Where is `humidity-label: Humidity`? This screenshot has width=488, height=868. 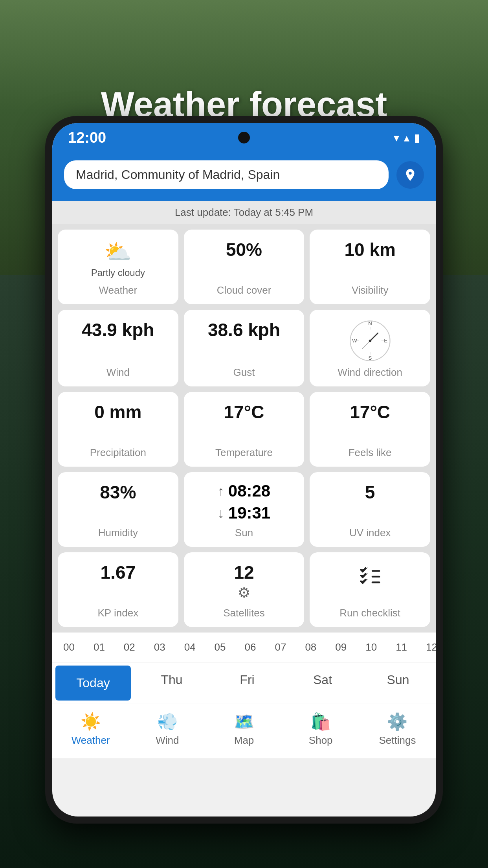 humidity-label: Humidity is located at coordinates (118, 533).